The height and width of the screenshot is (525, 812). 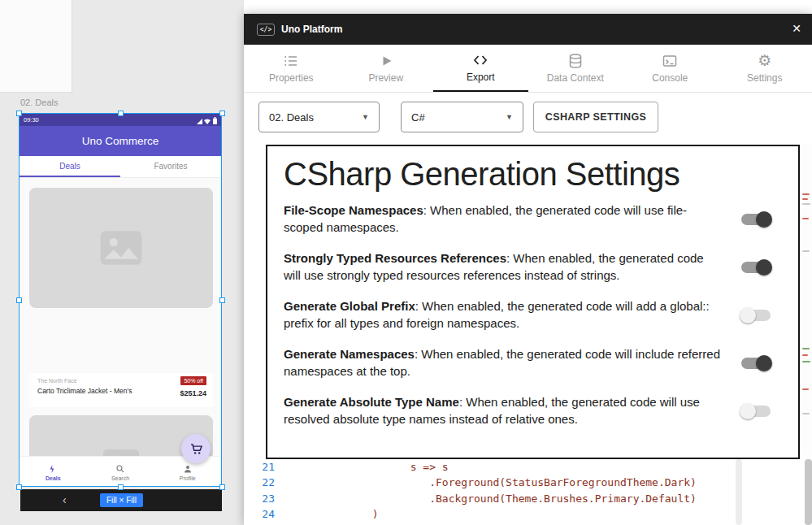 What do you see at coordinates (512, 362) in the screenshot?
I see `setting-text: Generate Namespaces: When enabled, the g…` at bounding box center [512, 362].